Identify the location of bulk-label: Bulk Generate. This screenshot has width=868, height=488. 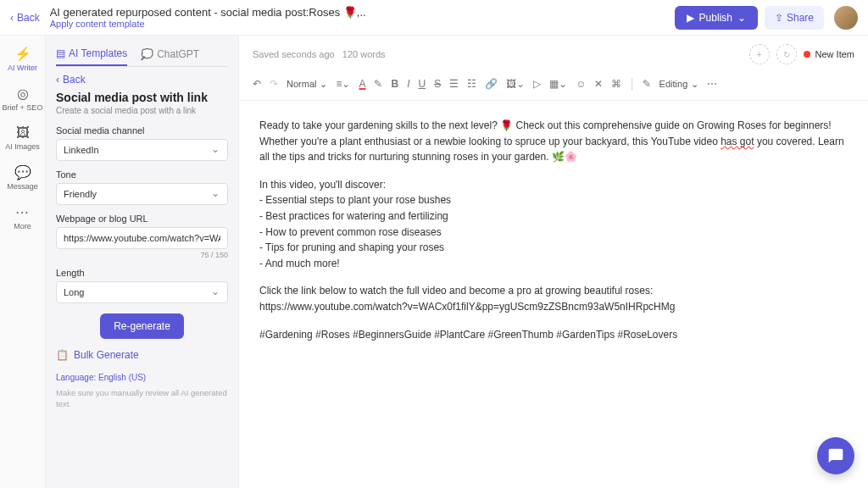
(107, 355).